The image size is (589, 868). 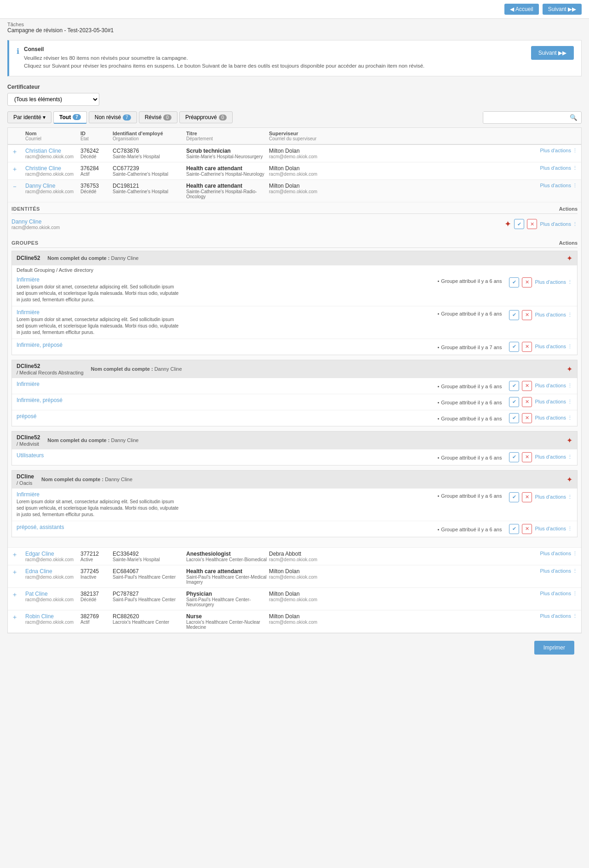 I want to click on person-dept: Saint-Paul's Healthcare Center-Medical I…, so click(x=228, y=580).